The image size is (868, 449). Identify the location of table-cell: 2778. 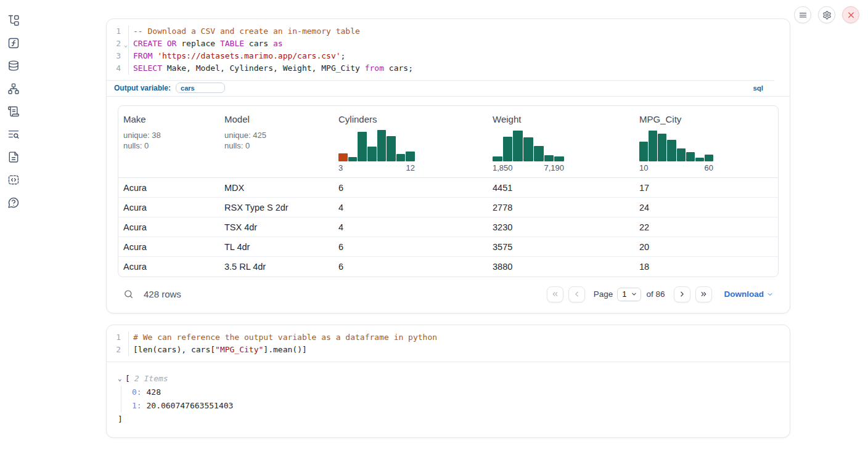
(561, 208).